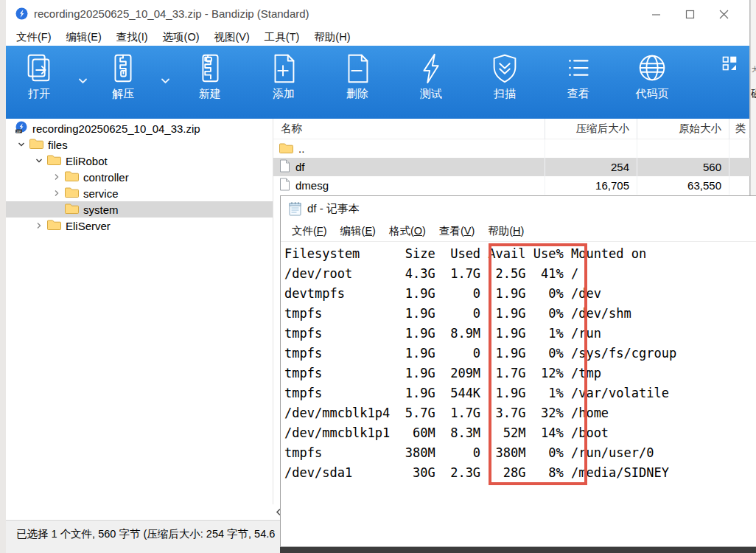 The width and height of the screenshot is (756, 553). What do you see at coordinates (690, 14) in the screenshot?
I see `window-controls` at bounding box center [690, 14].